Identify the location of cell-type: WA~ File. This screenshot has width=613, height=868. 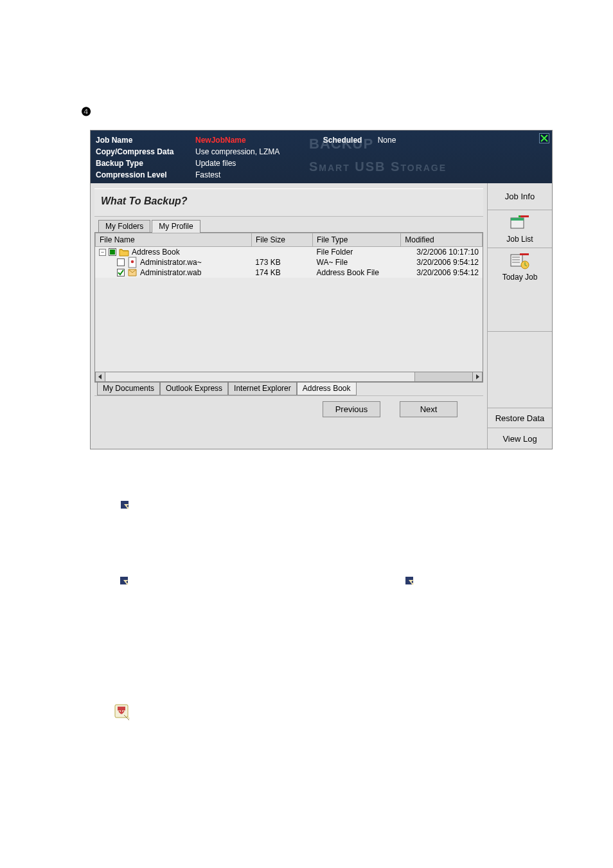
(357, 262).